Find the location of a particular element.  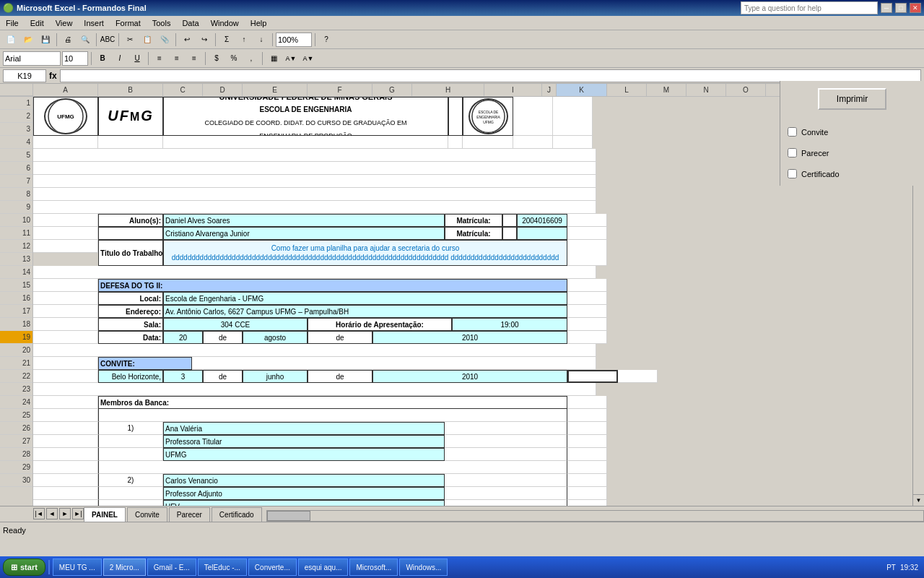

cell-E19-conv-month: junho is located at coordinates (275, 376).